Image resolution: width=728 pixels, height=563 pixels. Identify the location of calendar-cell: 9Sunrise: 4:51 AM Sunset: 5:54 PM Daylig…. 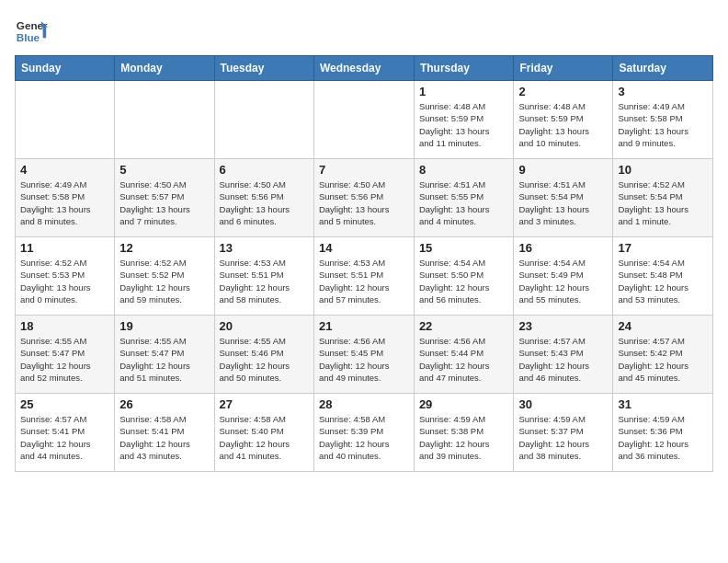
(563, 199).